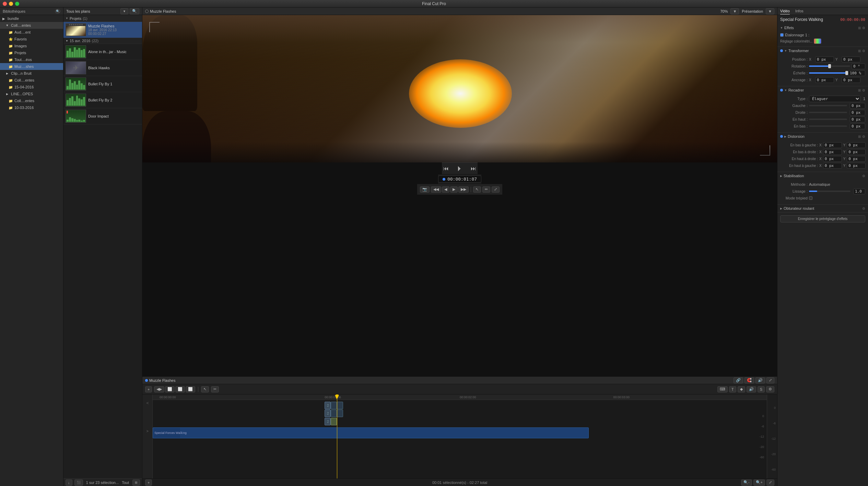 Image resolution: width=868 pixels, height=486 pixels. Describe the element at coordinates (832, 152) in the screenshot. I see `dist-bd-x` at that location.